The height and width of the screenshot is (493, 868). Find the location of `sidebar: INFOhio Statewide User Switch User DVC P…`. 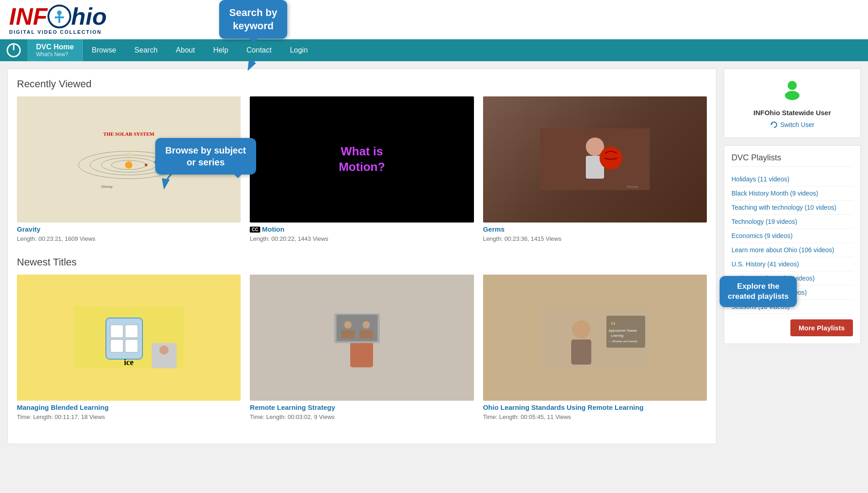

sidebar: INFOhio Statewide User Switch User DVC P… is located at coordinates (792, 256).